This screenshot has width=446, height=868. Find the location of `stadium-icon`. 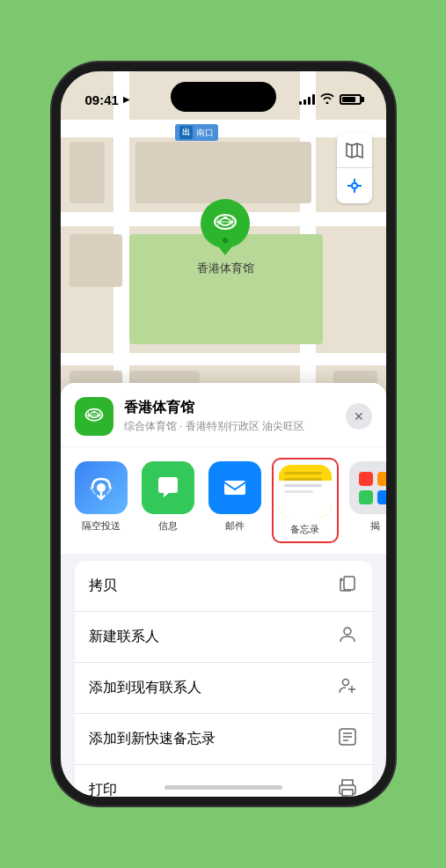

stadium-icon is located at coordinates (225, 224).